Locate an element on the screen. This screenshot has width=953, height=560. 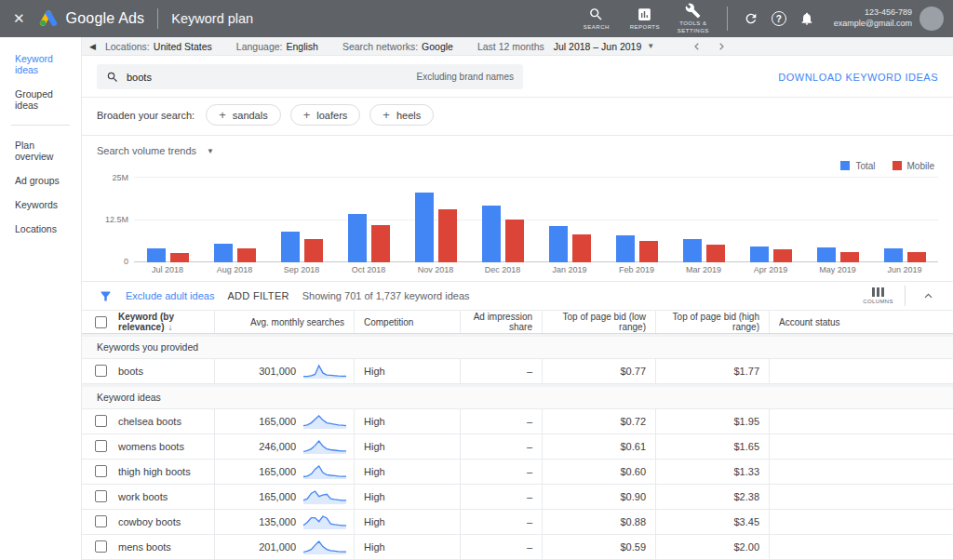
broaden-chip-sandals: +sandals is located at coordinates (244, 115).